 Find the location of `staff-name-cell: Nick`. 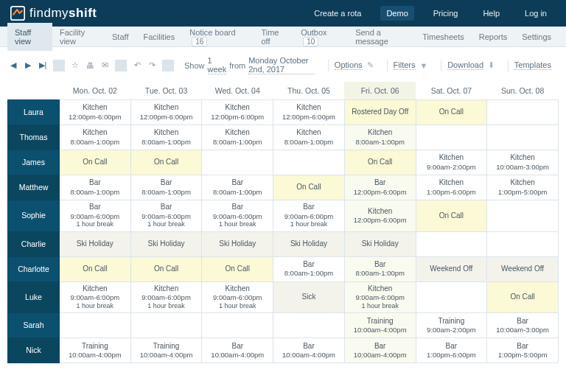

staff-name-cell: Nick is located at coordinates (34, 351).